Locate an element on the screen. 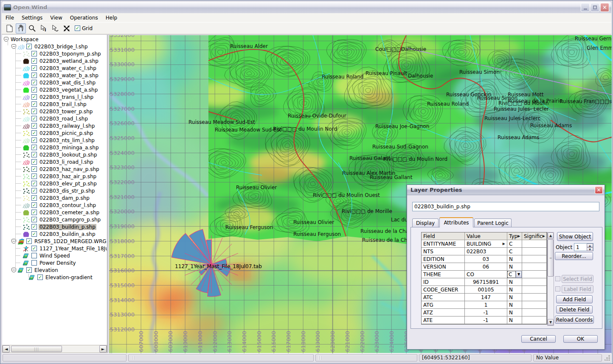 Image resolution: width=613 pixels, height=364 pixels. cell-value: 147 is located at coordinates (486, 297).